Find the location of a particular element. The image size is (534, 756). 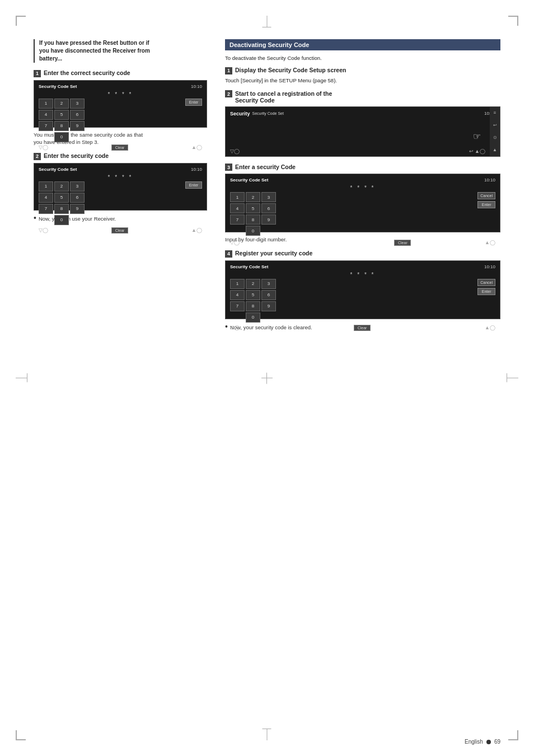

s2-key-1: 1 is located at coordinates (46, 186).